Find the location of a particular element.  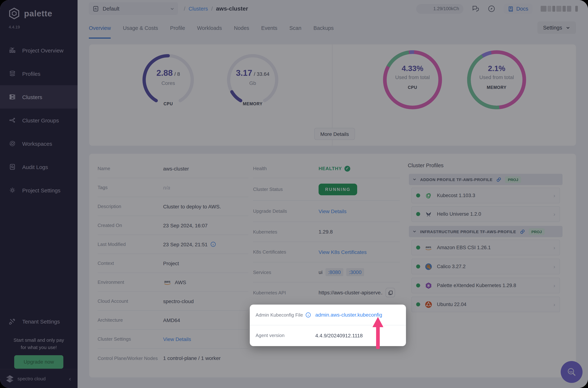

agent-version-value: 4.4.9/20240912.1118 is located at coordinates (339, 335).